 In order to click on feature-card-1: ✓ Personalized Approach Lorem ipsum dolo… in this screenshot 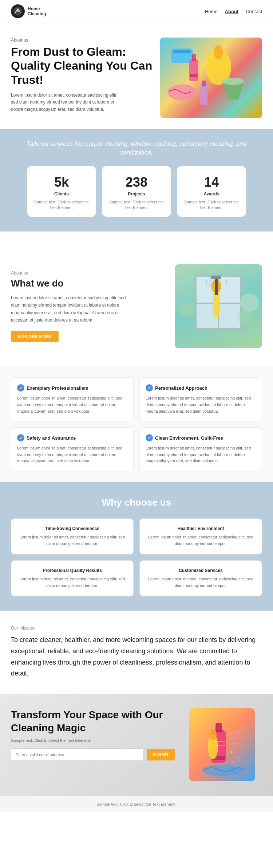, I will do `click(201, 400)`.